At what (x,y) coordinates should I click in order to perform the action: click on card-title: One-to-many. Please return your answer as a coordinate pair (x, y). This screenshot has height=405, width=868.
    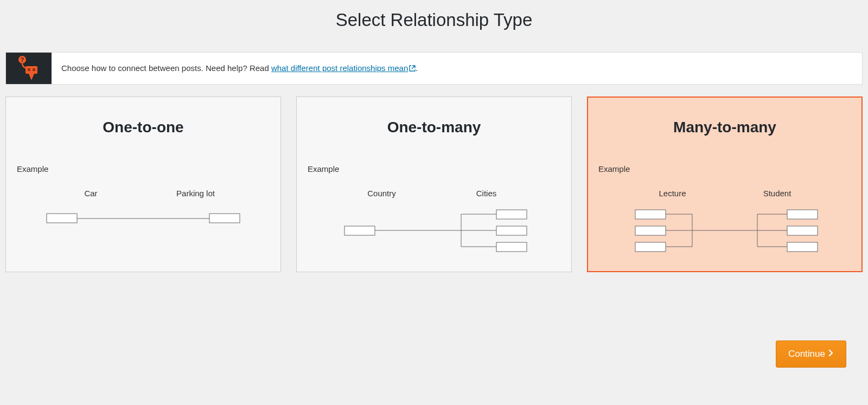
    Looking at the image, I should click on (434, 127).